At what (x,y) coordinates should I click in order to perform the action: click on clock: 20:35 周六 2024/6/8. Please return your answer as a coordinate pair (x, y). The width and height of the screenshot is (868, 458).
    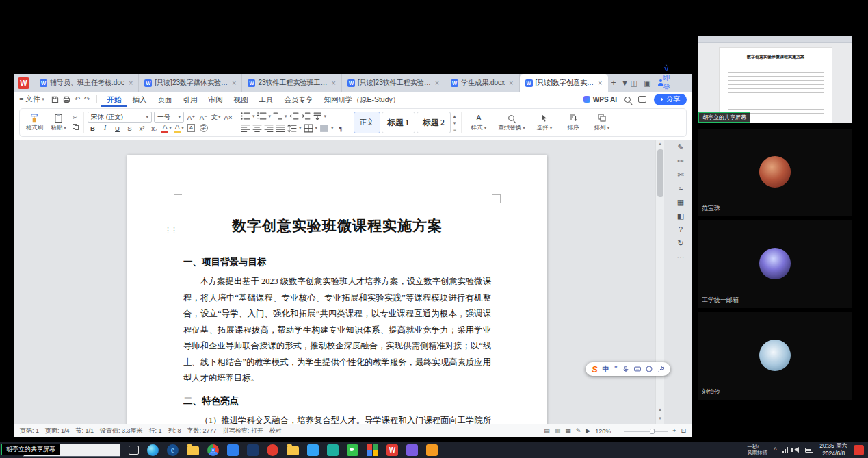
    Looking at the image, I should click on (833, 450).